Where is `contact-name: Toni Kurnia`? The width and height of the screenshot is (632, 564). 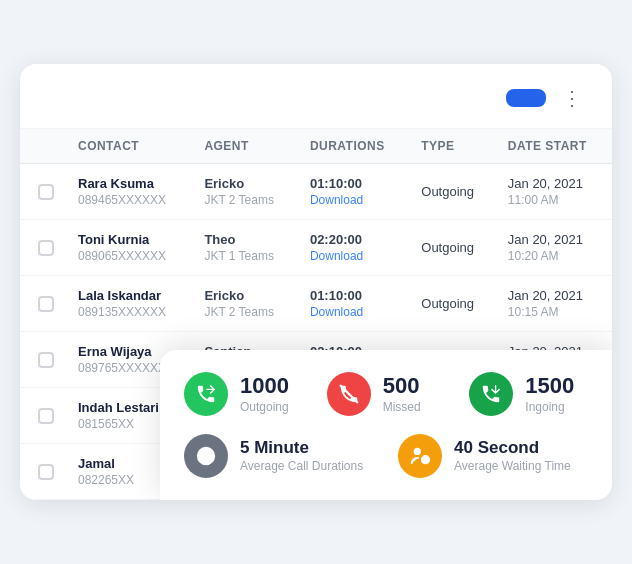 contact-name: Toni Kurnia is located at coordinates (129, 240).